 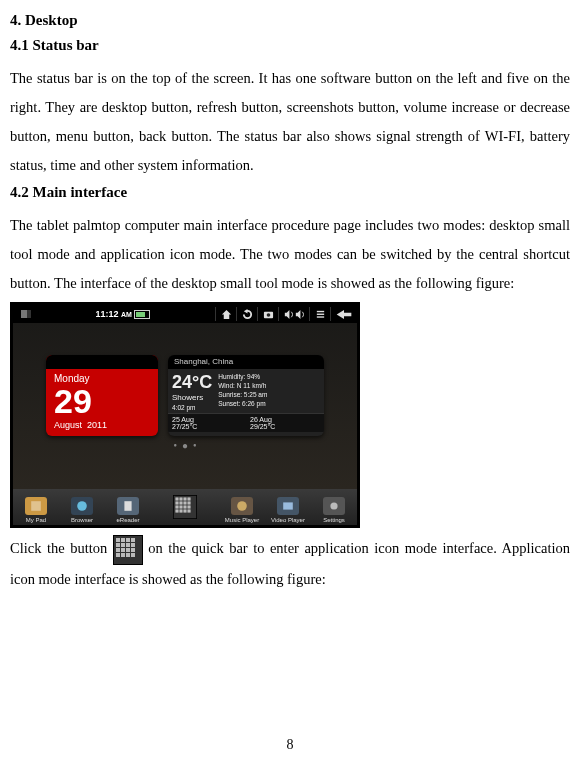 What do you see at coordinates (108, 314) in the screenshot?
I see `clock-time: 11:12` at bounding box center [108, 314].